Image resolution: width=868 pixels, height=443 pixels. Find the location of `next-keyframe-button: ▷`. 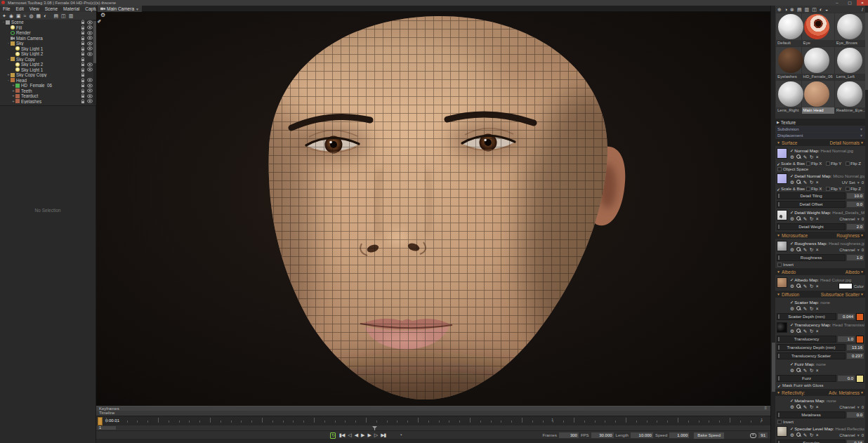

next-keyframe-button: ▷ is located at coordinates (376, 435).